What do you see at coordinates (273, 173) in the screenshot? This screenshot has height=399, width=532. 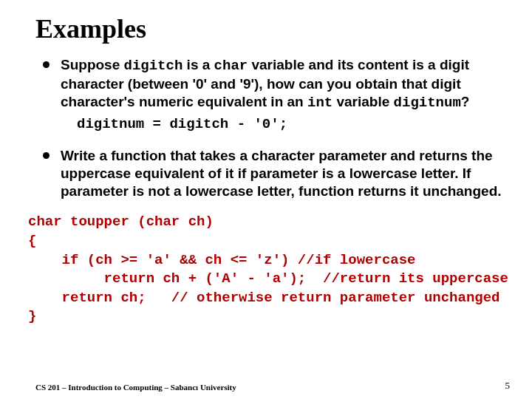 I see `bullet-item-2: Write a function that takes a character …` at bounding box center [273, 173].